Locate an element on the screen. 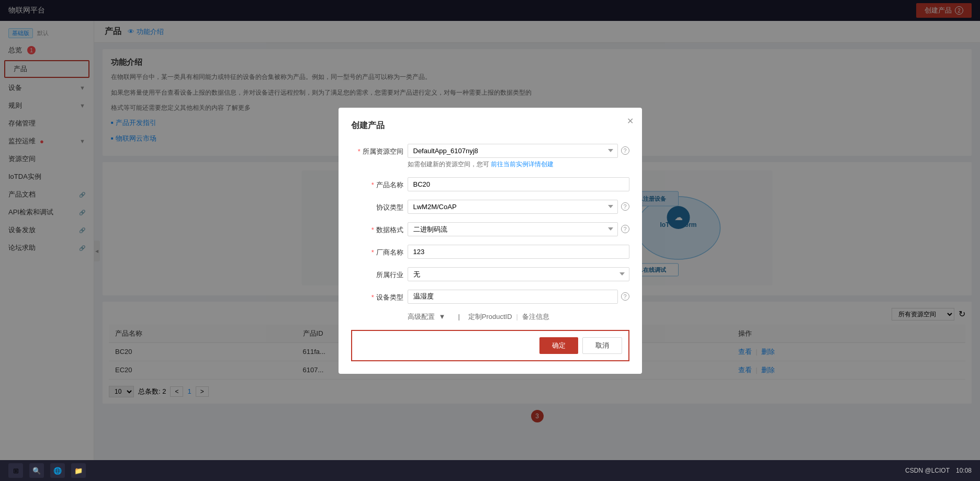 The height and width of the screenshot is (481, 980). folder-icon: 📁 is located at coordinates (78, 471).